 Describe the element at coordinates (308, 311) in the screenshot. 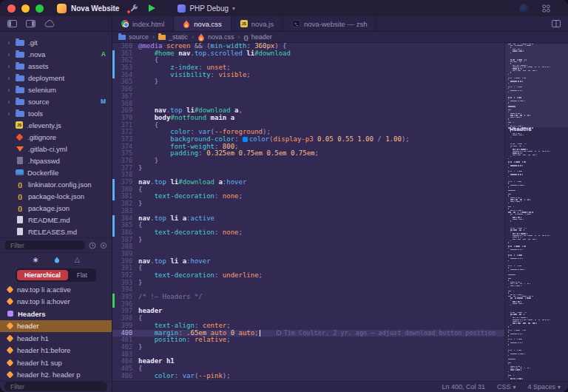

I see `code-line-397: 397header` at that location.